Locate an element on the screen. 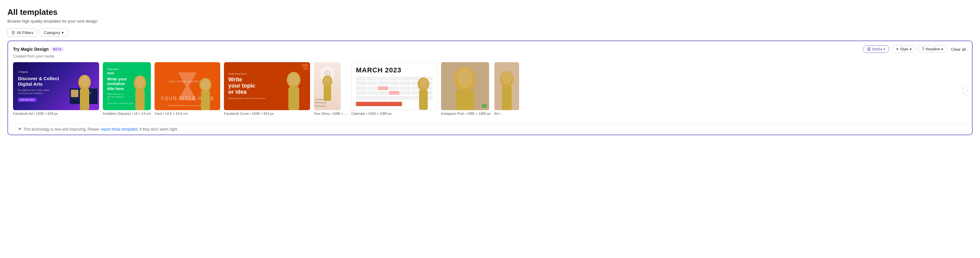  category-label: Category is located at coordinates (52, 33).